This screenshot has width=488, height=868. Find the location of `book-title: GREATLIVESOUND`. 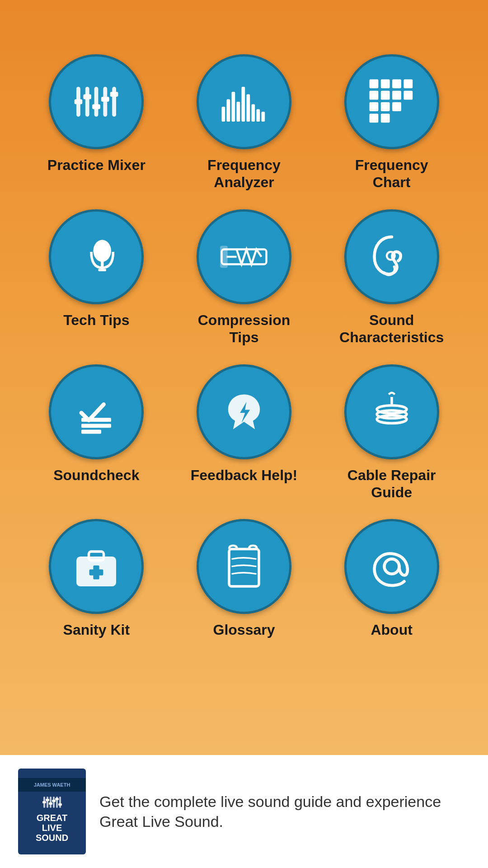

book-title: GREATLIVESOUND is located at coordinates (52, 828).